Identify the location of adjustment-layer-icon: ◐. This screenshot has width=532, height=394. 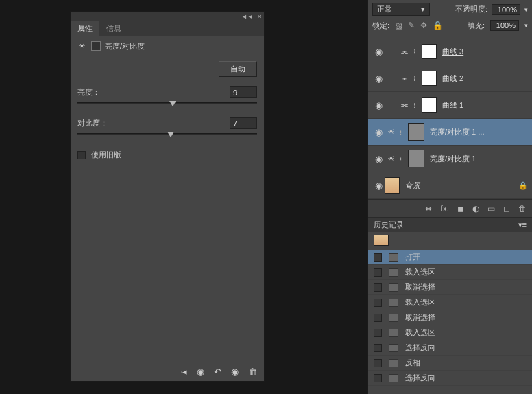
(476, 209).